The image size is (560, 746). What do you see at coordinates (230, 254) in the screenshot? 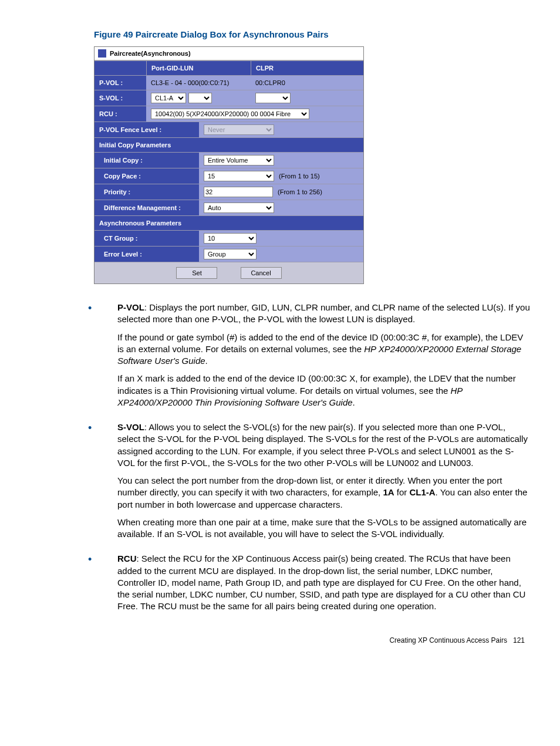
I see `error-level-select: Group` at bounding box center [230, 254].